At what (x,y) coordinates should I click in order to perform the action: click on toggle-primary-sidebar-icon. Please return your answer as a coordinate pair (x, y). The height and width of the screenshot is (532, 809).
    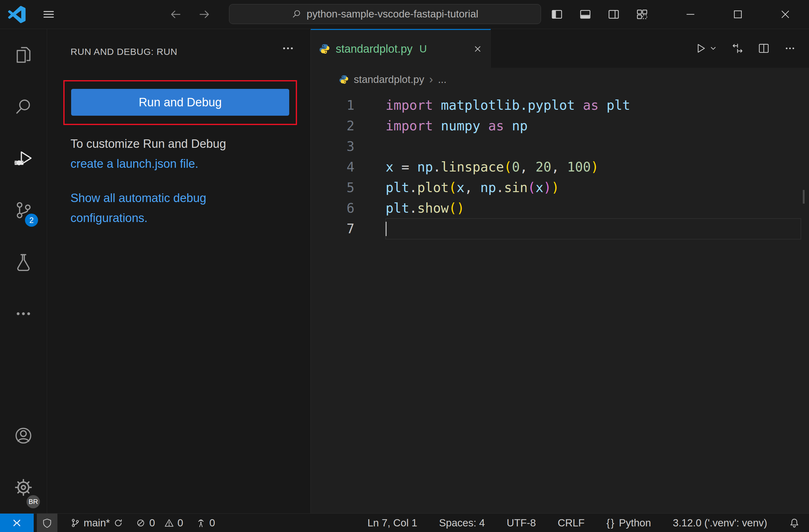
    Looking at the image, I should click on (557, 14).